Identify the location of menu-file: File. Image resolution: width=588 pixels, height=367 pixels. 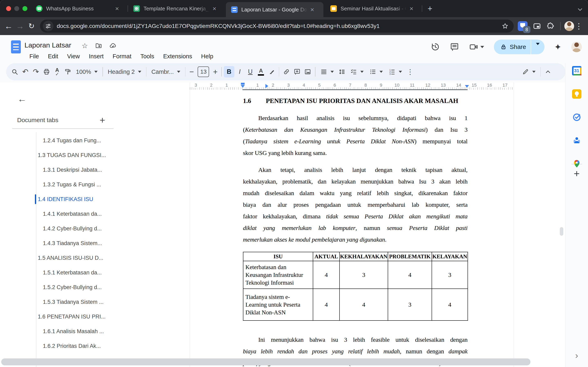
(34, 56).